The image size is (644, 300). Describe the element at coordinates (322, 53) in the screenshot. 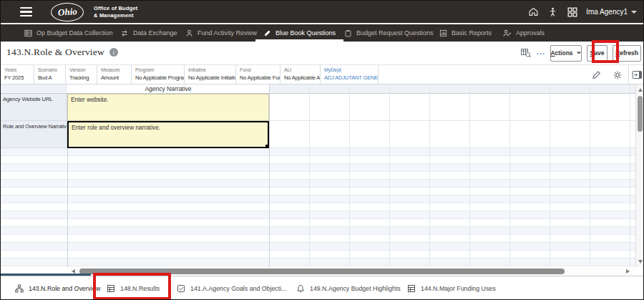

I see `title-bar: 143.N.Role & Overview ... Actions Save R…` at that location.